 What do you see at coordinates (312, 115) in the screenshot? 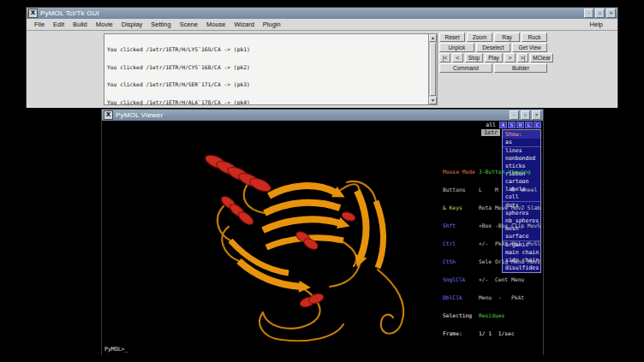
I see `viewer-window-title: PyMOL Viewer` at bounding box center [312, 115].